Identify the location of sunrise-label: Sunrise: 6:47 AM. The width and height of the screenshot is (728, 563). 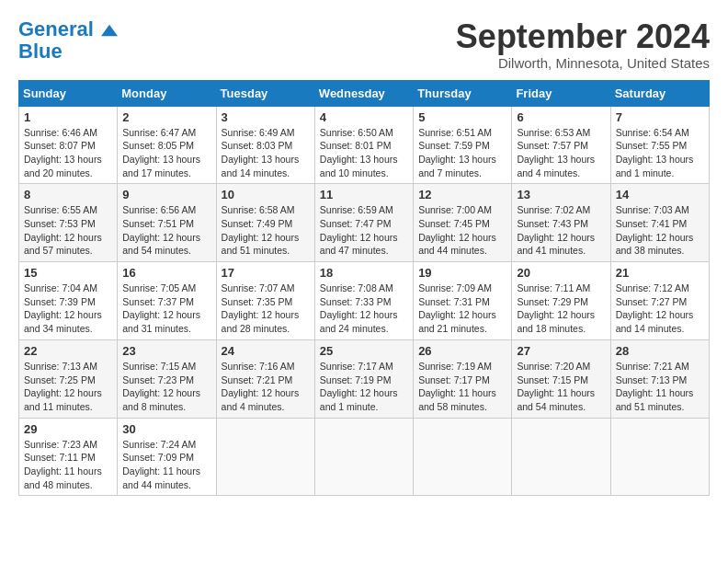
(159, 132).